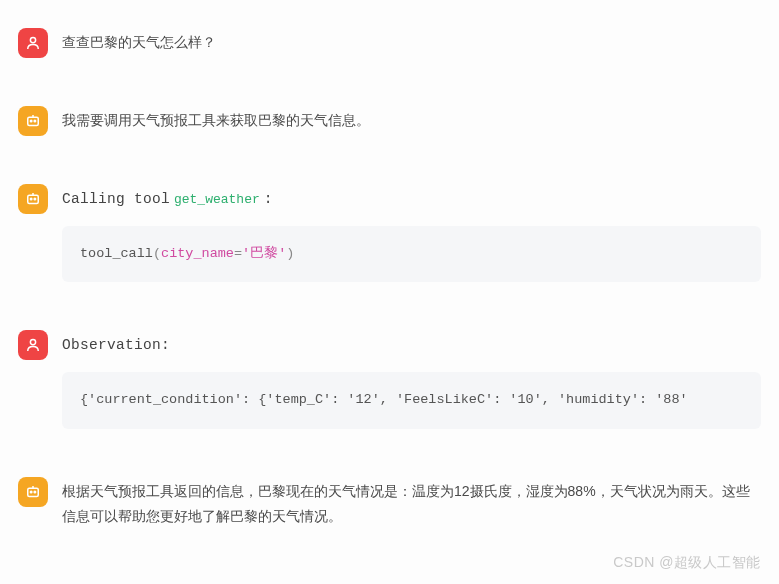 This screenshot has width=779, height=584. Describe the element at coordinates (198, 254) in the screenshot. I see `code-kwarg: city_name` at that location.